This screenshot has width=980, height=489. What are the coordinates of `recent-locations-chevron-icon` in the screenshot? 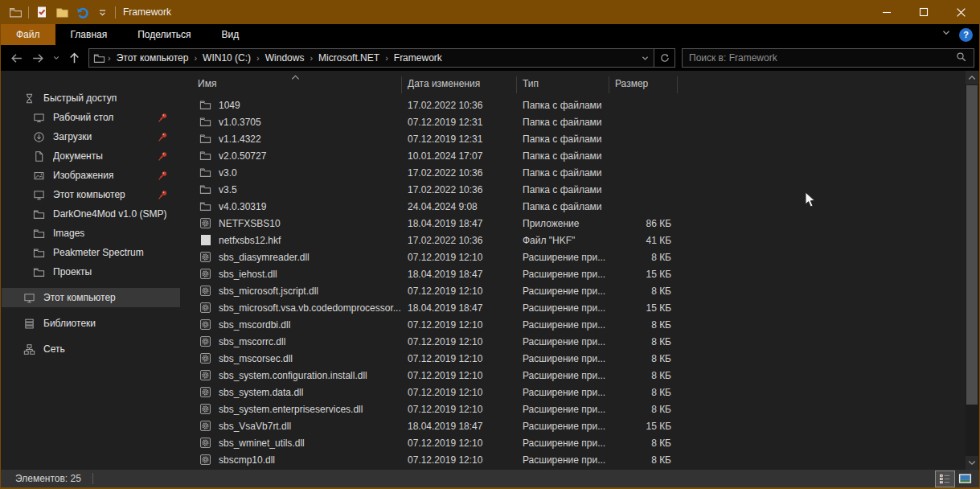 It's located at (56, 58).